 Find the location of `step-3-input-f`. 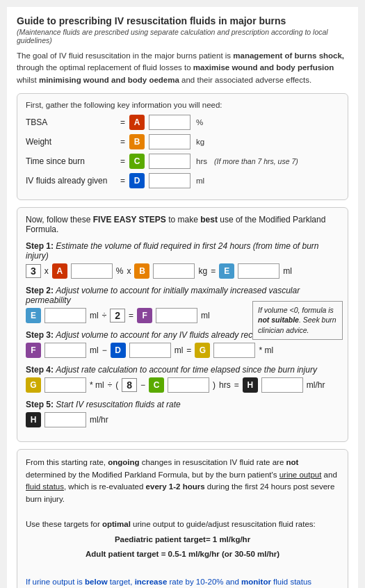

step-3-input-f is located at coordinates (65, 350).